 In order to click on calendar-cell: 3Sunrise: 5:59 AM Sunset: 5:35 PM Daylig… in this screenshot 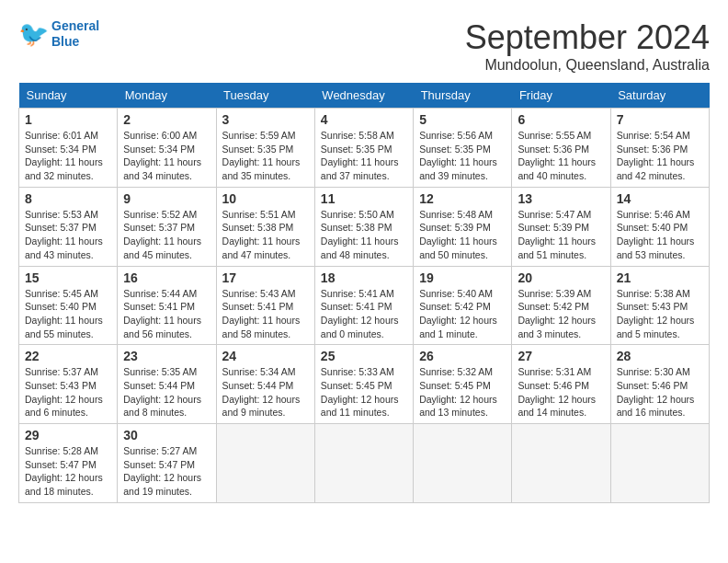, I will do `click(265, 148)`.